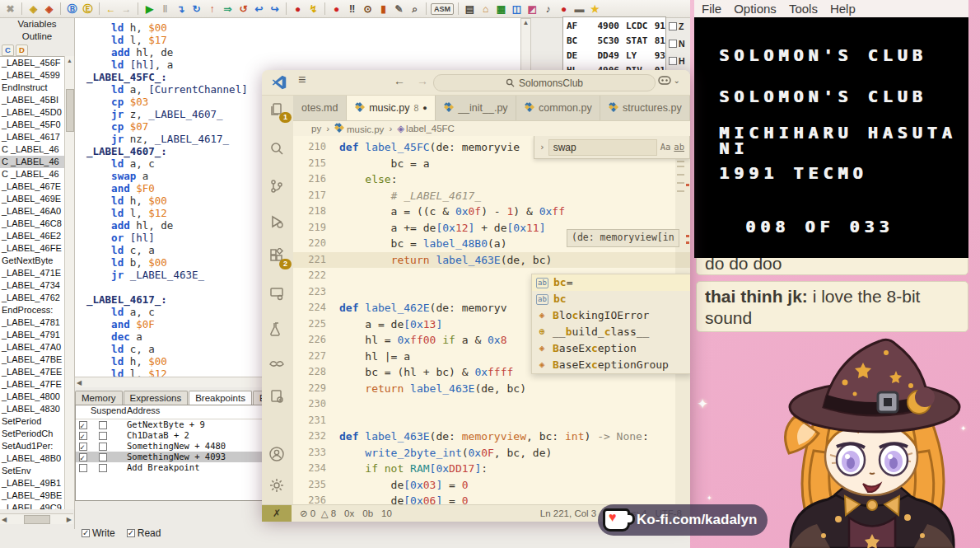 This screenshot has width=980, height=548. Describe the element at coordinates (36, 496) in the screenshot. I see `label-list-item: _LABEL_49BE` at that location.